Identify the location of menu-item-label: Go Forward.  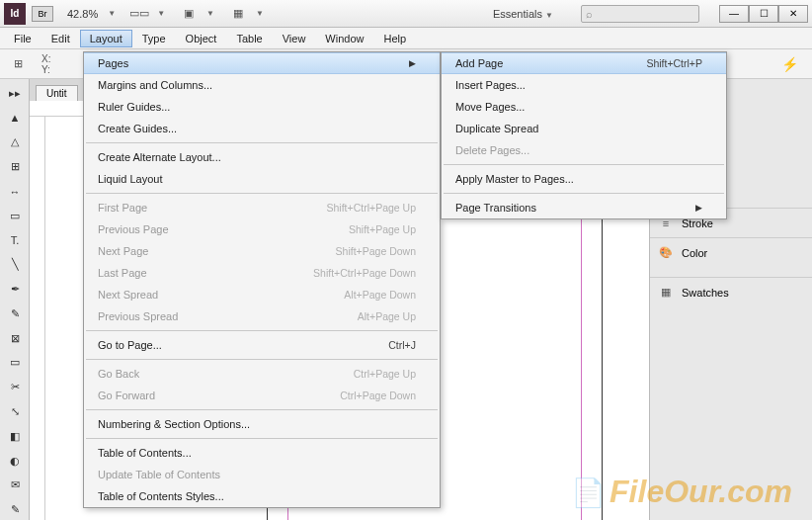
(219, 395).